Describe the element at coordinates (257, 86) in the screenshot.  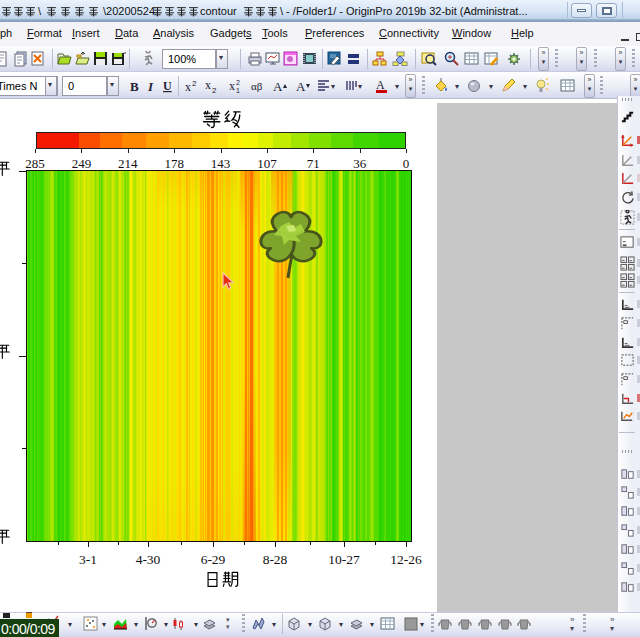
I see `svg-text: αβ` at that location.